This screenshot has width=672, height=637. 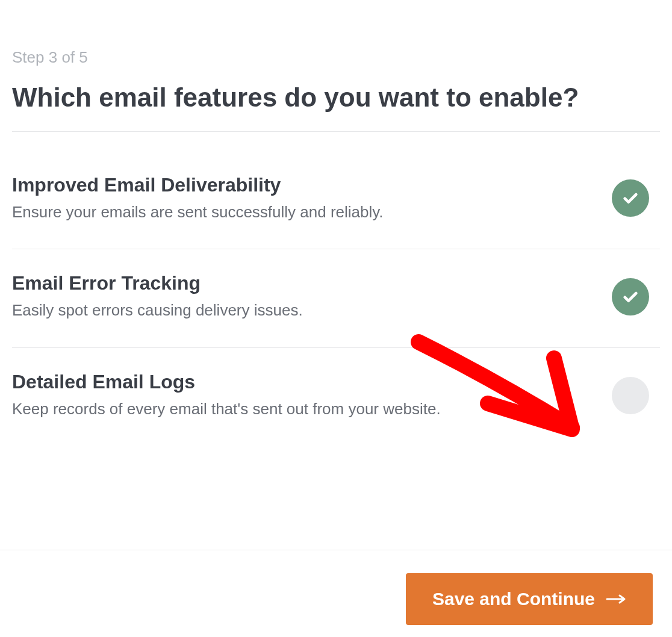 What do you see at coordinates (306, 213) in the screenshot?
I see `feature-description: Ensure your emails are sent successfully…` at bounding box center [306, 213].